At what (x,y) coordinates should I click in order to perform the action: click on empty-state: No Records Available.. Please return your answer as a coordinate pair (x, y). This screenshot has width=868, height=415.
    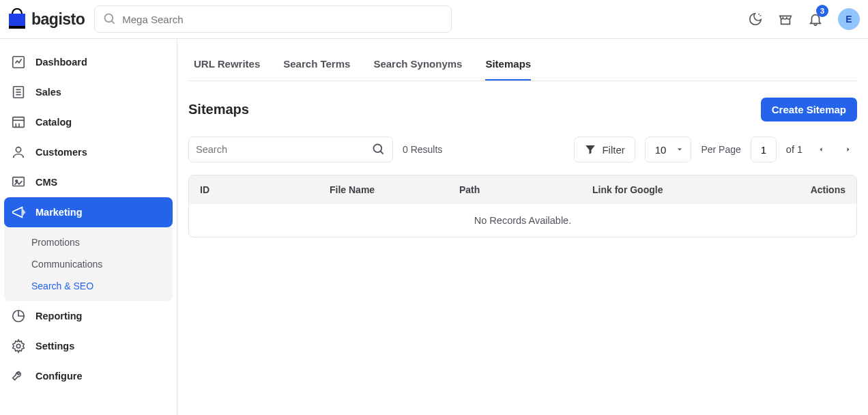
    Looking at the image, I should click on (523, 220).